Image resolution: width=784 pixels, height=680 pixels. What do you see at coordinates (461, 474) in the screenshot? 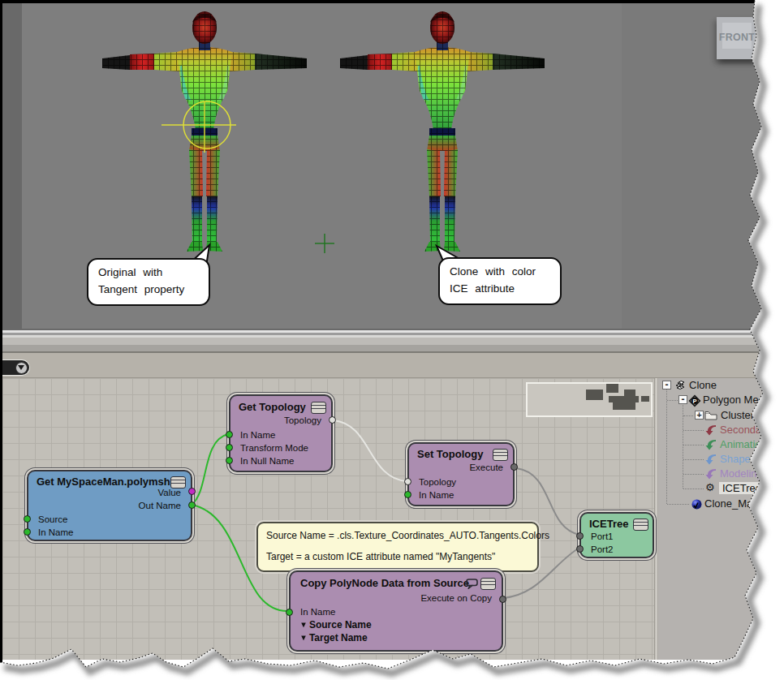
I see `node-set-topology: Set Topology Execute Topology In Name` at bounding box center [461, 474].